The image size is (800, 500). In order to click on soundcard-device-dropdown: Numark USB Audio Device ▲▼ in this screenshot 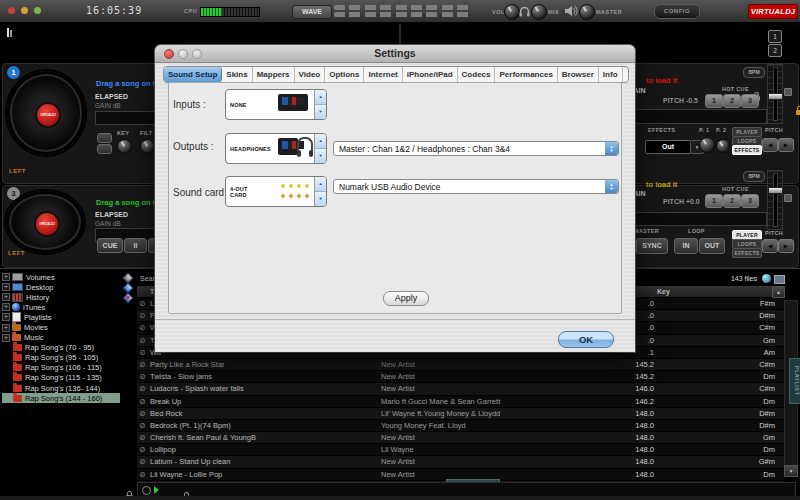, I will do `click(476, 186)`.